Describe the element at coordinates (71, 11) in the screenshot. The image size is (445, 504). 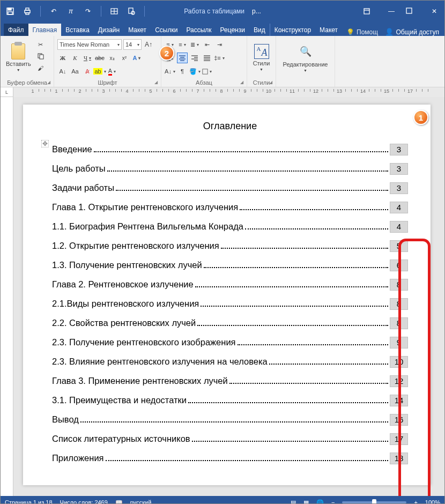
I see `equation-icon: π` at that location.